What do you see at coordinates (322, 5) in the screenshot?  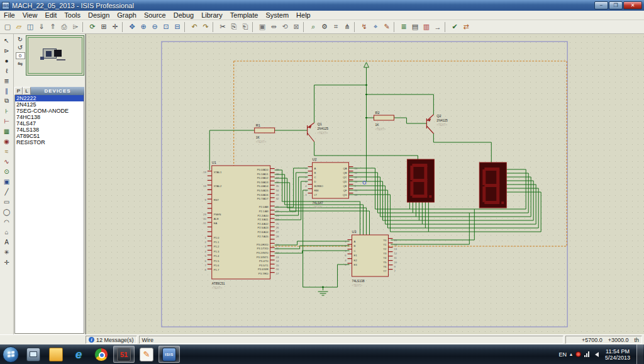 I see `title-bar: ISIS MACH_22_05_2013 - ISIS Professional…` at bounding box center [322, 5].